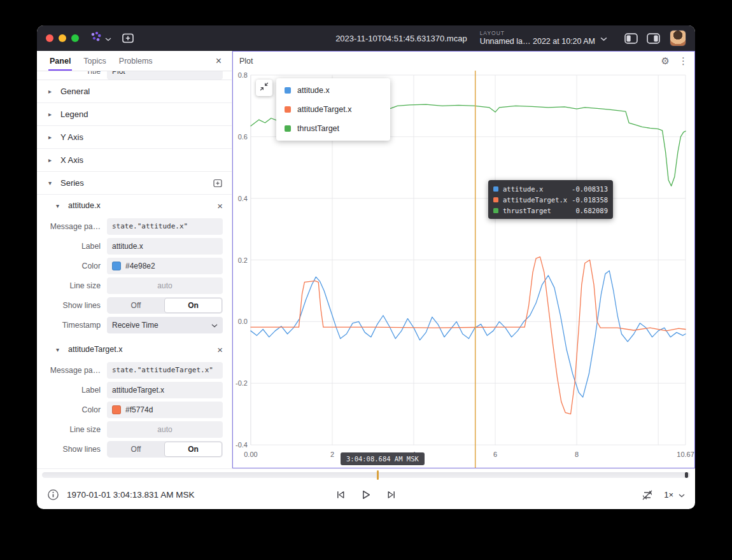 The image size is (732, 560). I want to click on panel-menu-kebab-icon: ⋮, so click(684, 61).